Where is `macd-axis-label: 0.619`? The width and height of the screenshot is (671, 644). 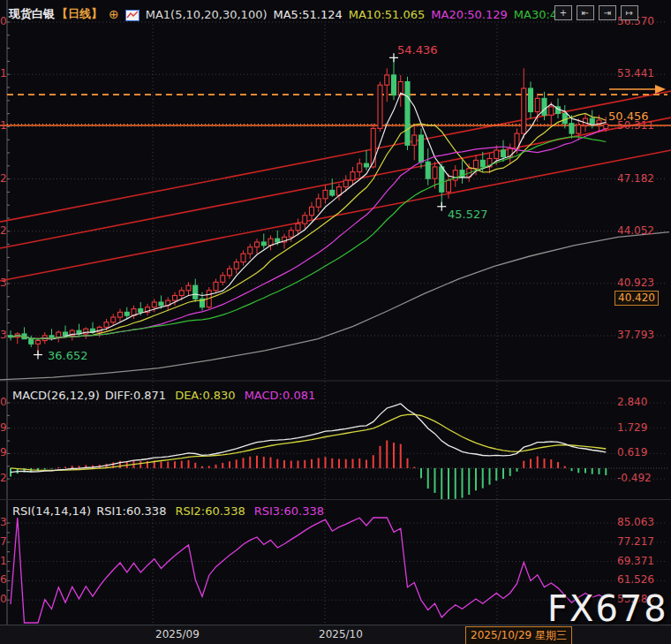
macd-axis-label: 0.619 is located at coordinates (632, 452).